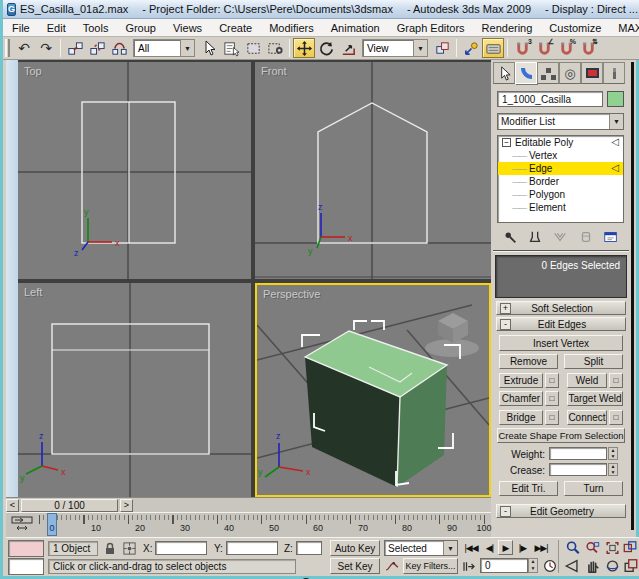  I want to click on select-by-name-button, so click(231, 48).